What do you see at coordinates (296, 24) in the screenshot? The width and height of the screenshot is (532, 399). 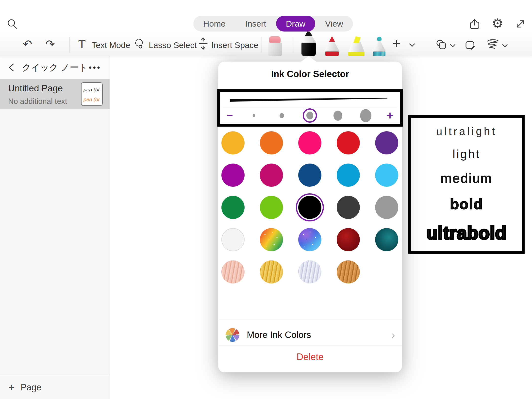 I see `tab-draw: Draw` at bounding box center [296, 24].